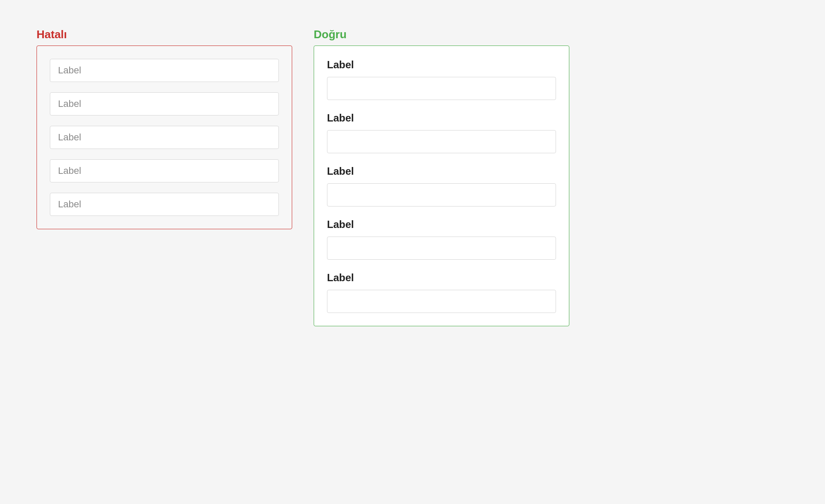  Describe the element at coordinates (442, 225) in the screenshot. I see `form-label-4: Label` at that location.